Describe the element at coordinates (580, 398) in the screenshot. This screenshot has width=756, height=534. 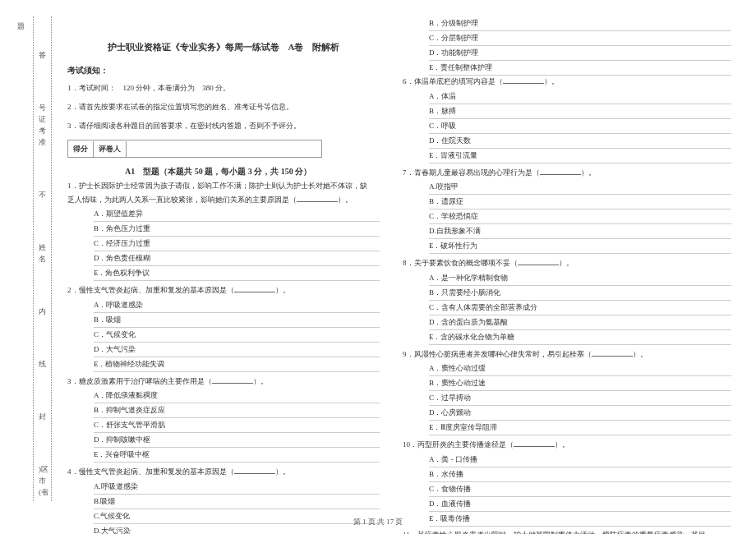
I see `option: C．过早搏动` at that location.